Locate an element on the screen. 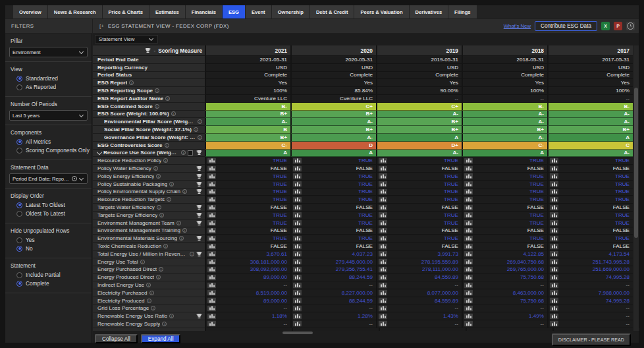  cell-value: B- is located at coordinates (590, 107).